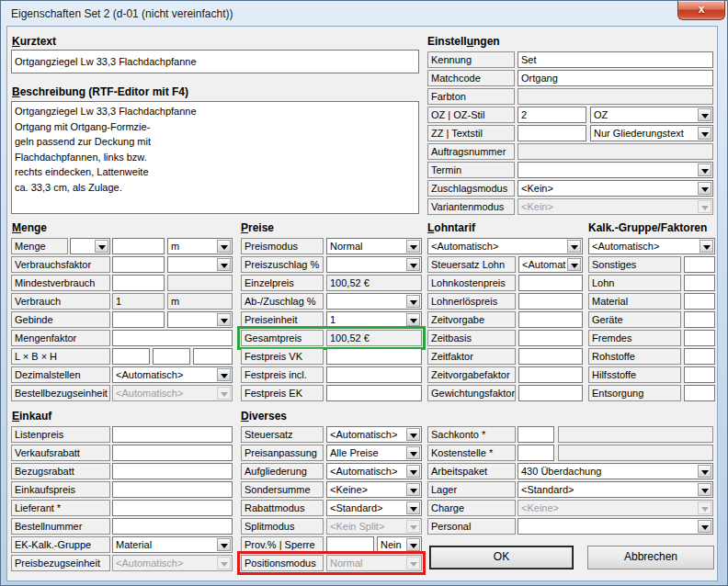 The width and height of the screenshot is (728, 586). I want to click on abzuschlag-label: Ab-/Zuschlag %, so click(282, 301).